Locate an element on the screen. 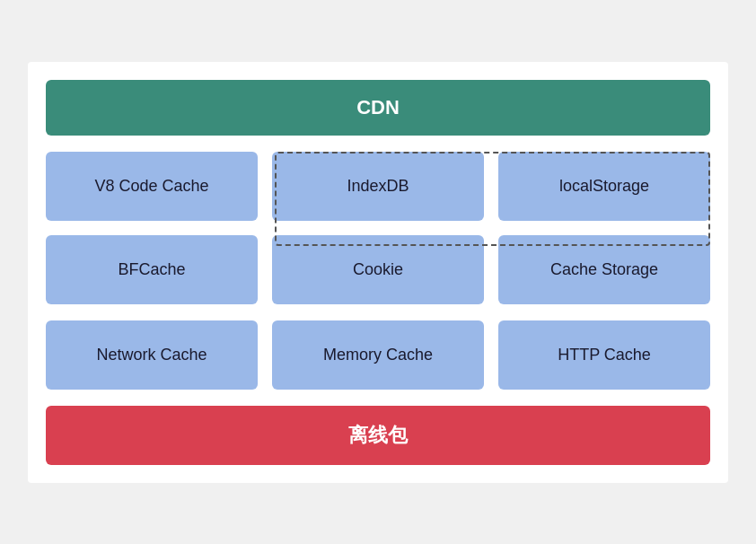 Image resolution: width=756 pixels, height=544 pixels. cell-indexdb: IndexDB is located at coordinates (378, 187).